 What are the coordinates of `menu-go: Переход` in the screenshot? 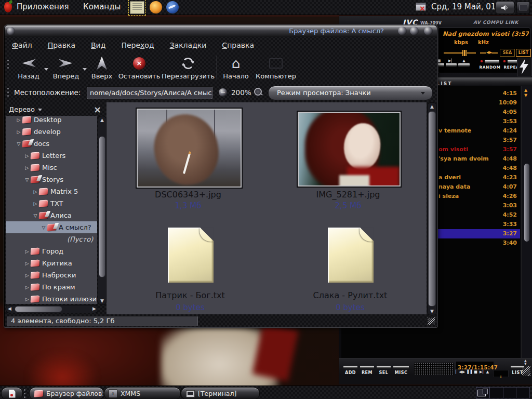 It's located at (137, 45).